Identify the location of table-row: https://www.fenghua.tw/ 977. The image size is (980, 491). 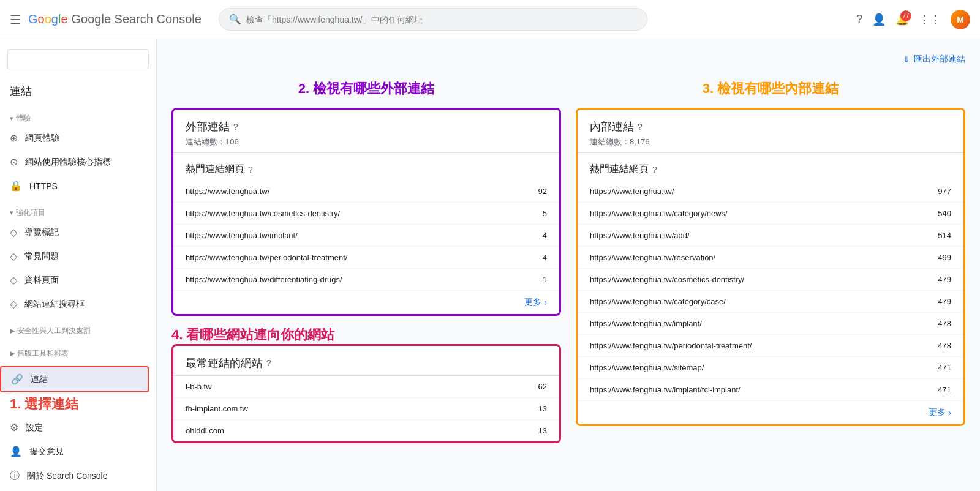
(771, 191).